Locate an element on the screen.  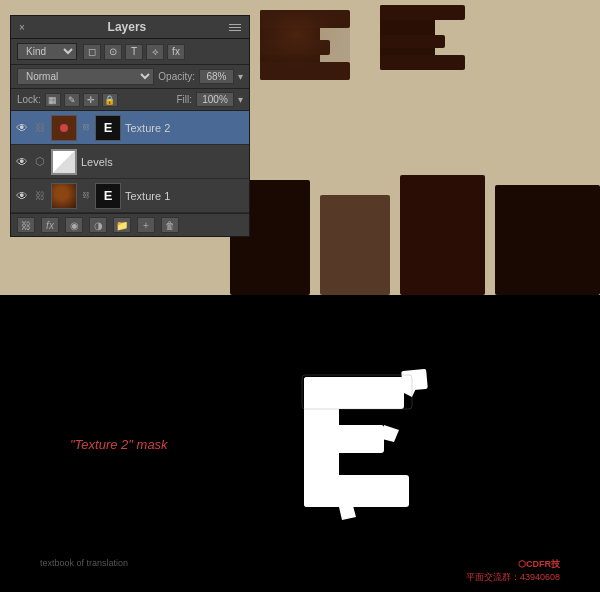
toolbar-link-button: ⛓ is located at coordinates (26, 225).